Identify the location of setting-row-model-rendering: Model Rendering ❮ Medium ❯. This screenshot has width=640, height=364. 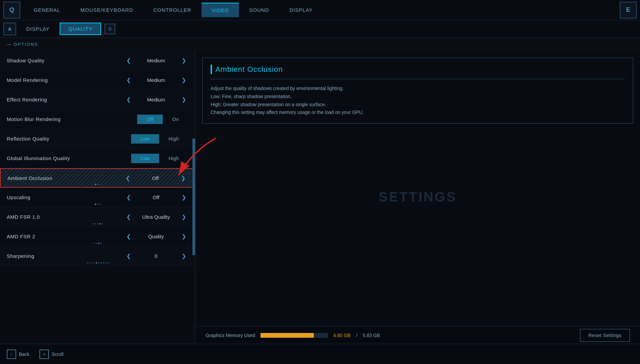
(98, 80).